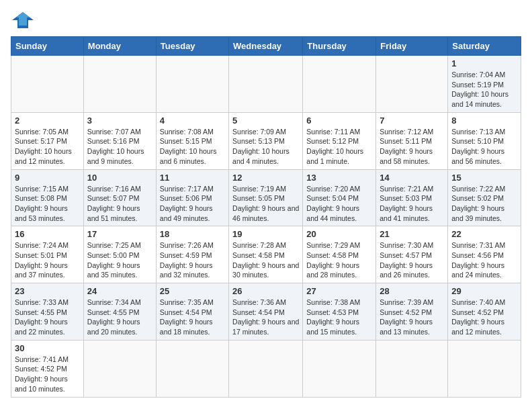  I want to click on day-number: 3, so click(120, 121).